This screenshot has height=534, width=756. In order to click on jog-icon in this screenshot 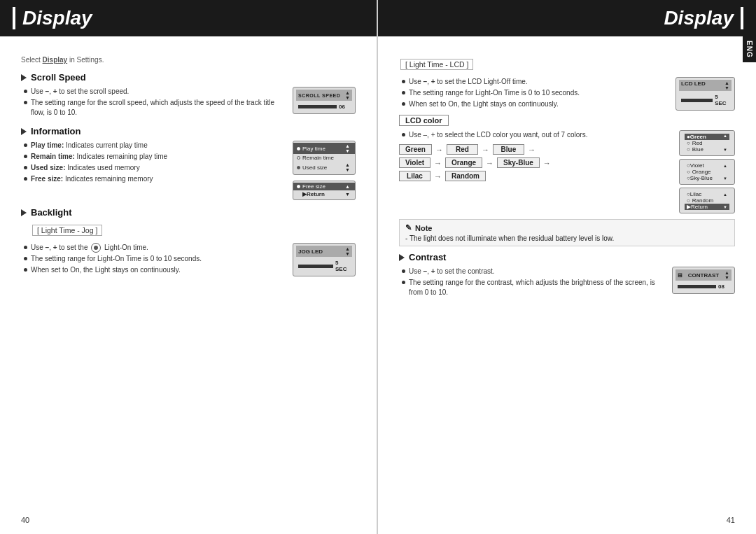, I will do `click(96, 248)`.